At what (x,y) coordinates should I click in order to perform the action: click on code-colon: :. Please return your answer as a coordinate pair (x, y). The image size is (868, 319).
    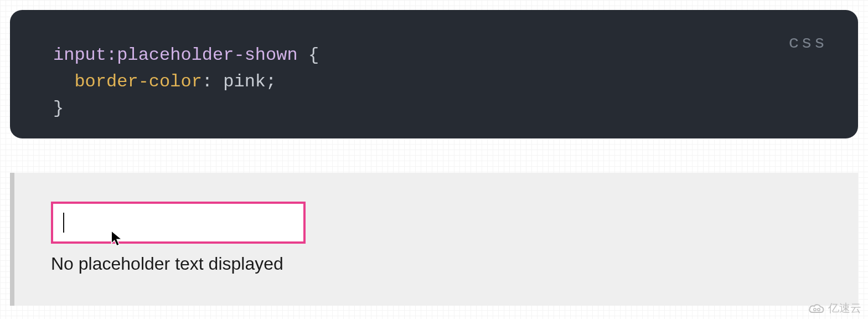
    Looking at the image, I should click on (213, 82).